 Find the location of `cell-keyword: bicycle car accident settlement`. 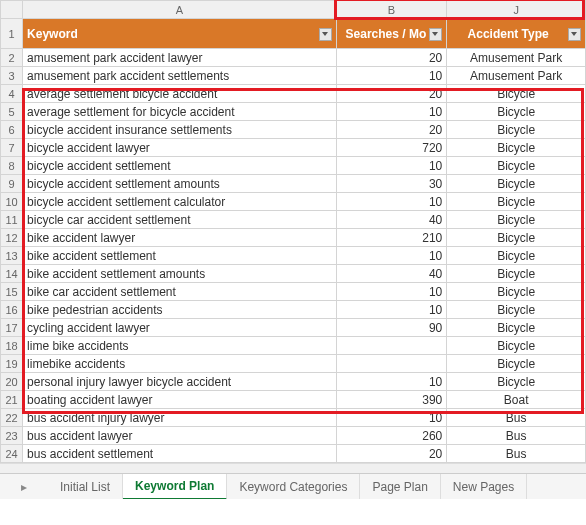

cell-keyword: bicycle car accident settlement is located at coordinates (180, 220).